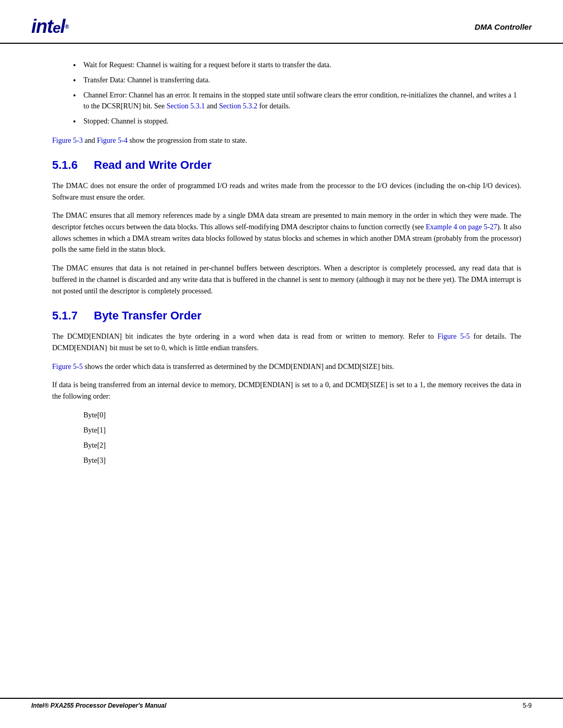 This screenshot has height=728, width=563. What do you see at coordinates (147, 80) in the screenshot?
I see `bullet-text-2: Transfer Data: Channel is transferring d…` at bounding box center [147, 80].